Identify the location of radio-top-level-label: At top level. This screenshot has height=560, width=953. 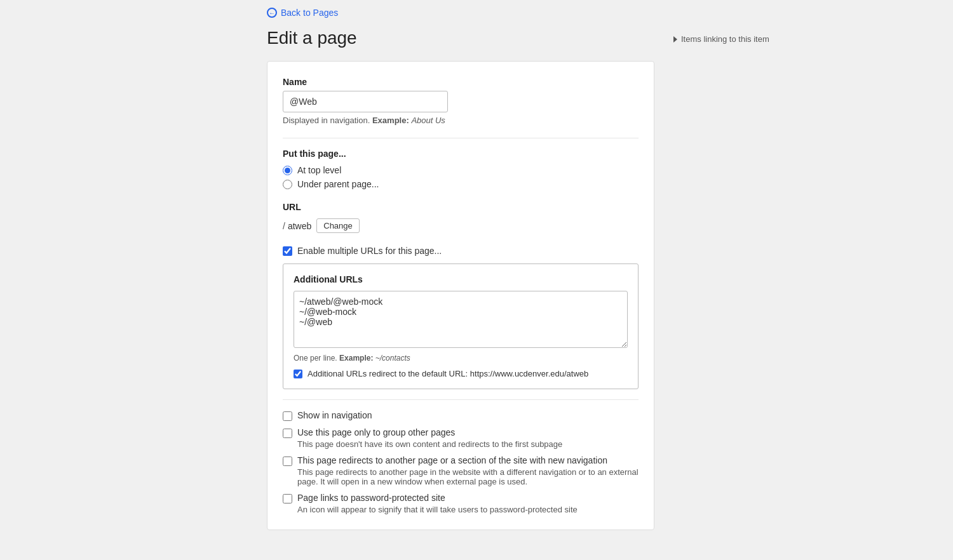
(319, 170).